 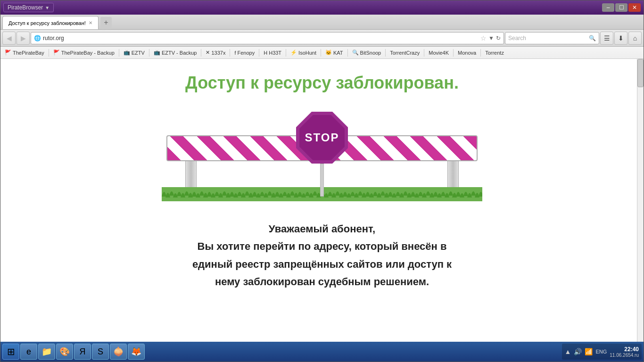 What do you see at coordinates (588, 352) in the screenshot?
I see `tray-network-icon: 📶` at bounding box center [588, 352].